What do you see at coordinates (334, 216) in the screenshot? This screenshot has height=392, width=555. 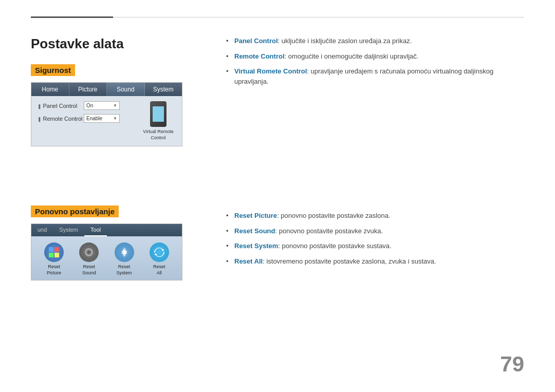 I see `reset-picture-desc-text: : ponovno postavite postavke zaslona.` at bounding box center [334, 216].